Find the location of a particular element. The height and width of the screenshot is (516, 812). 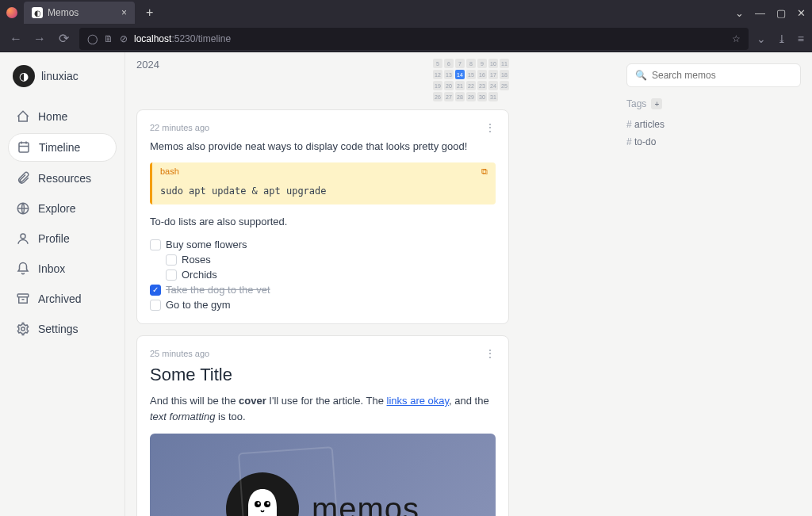

todo-item: ✓Take the dog to the vet is located at coordinates (323, 290).